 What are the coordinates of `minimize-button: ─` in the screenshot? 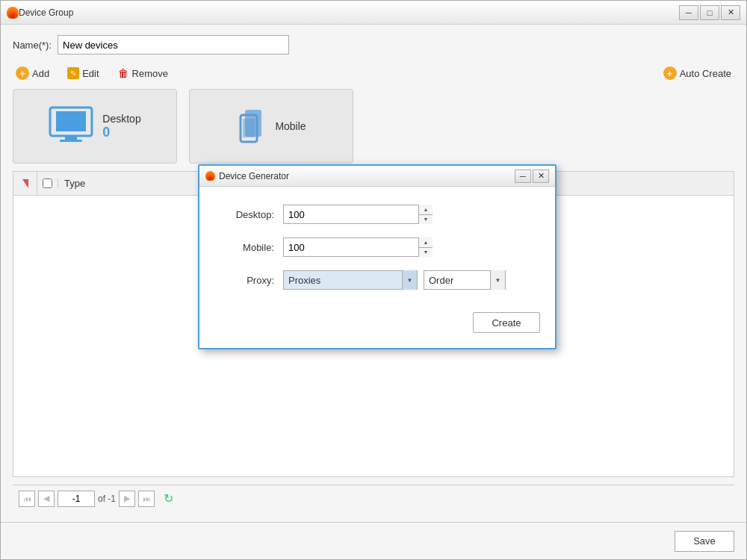 It's located at (689, 13).